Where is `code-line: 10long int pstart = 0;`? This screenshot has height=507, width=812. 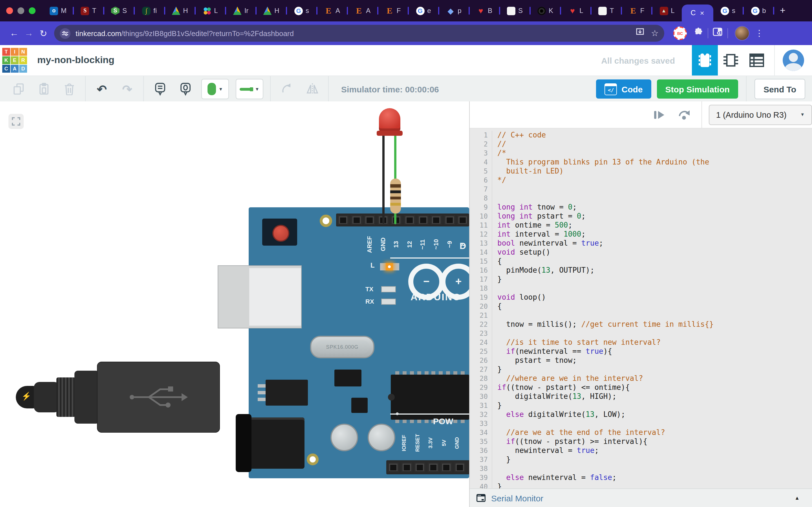 code-line: 10long int pstart = 0; is located at coordinates (641, 217).